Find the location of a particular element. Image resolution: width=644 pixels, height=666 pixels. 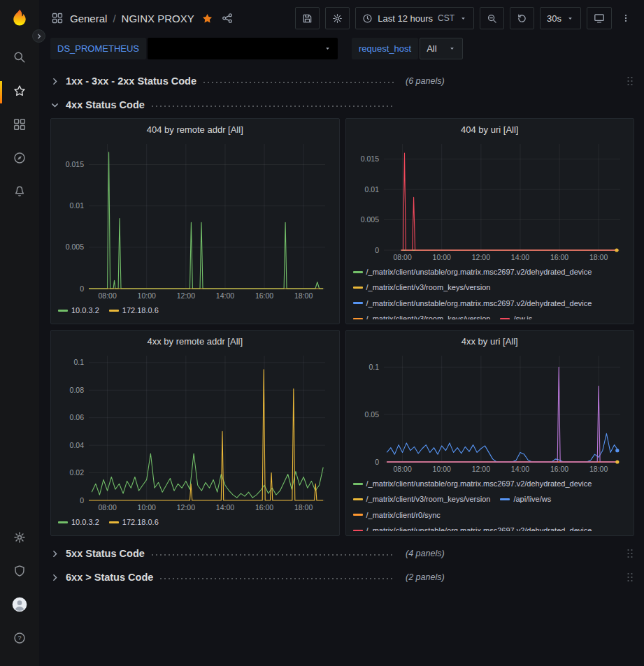

row-title: 6xx > Status Code is located at coordinates (109, 577).